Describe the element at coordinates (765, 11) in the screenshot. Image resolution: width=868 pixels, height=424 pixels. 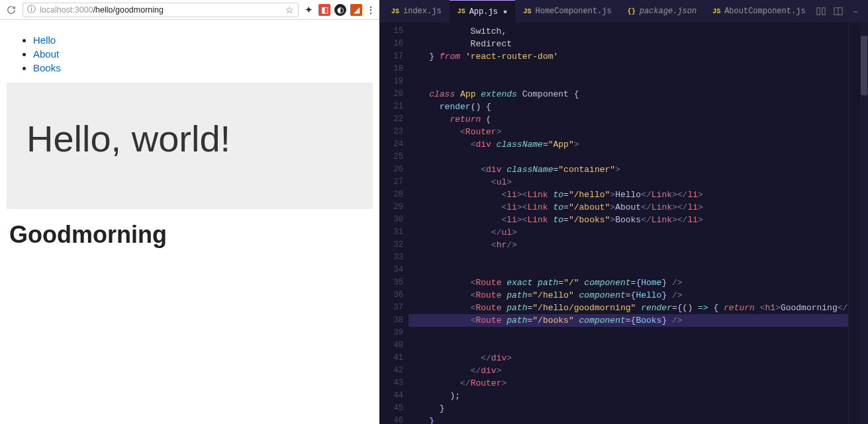
I see `tab-label: AboutComponent.js` at that location.